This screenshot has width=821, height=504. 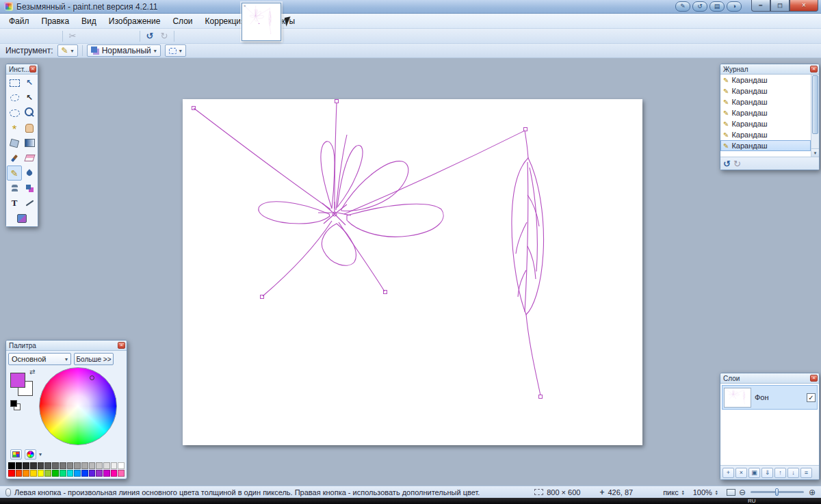 I want to click on title-bar: Безымянный - paint.net версия 4.2.11 ✎↺▤…, so click(x=410, y=7).